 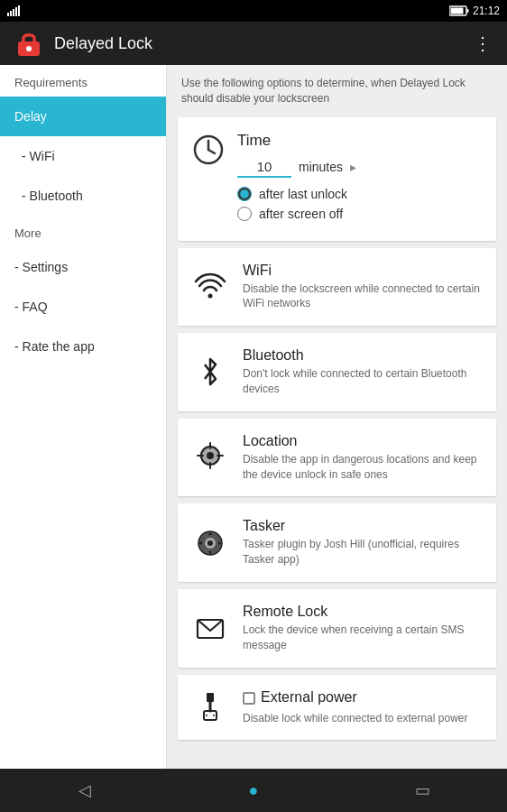 I want to click on time-icon, so click(x=208, y=150).